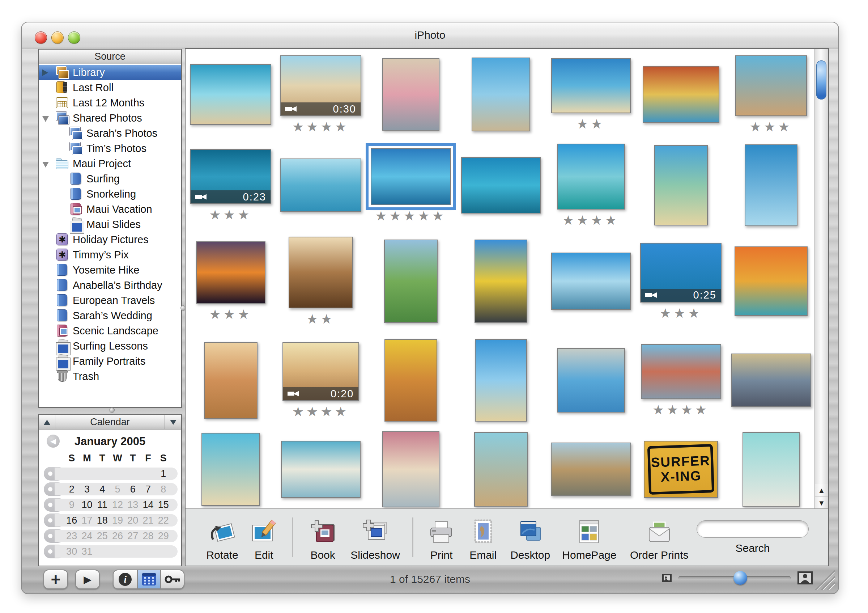 Image resolution: width=868 pixels, height=613 pixels. I want to click on calendar-day: 8, so click(163, 489).